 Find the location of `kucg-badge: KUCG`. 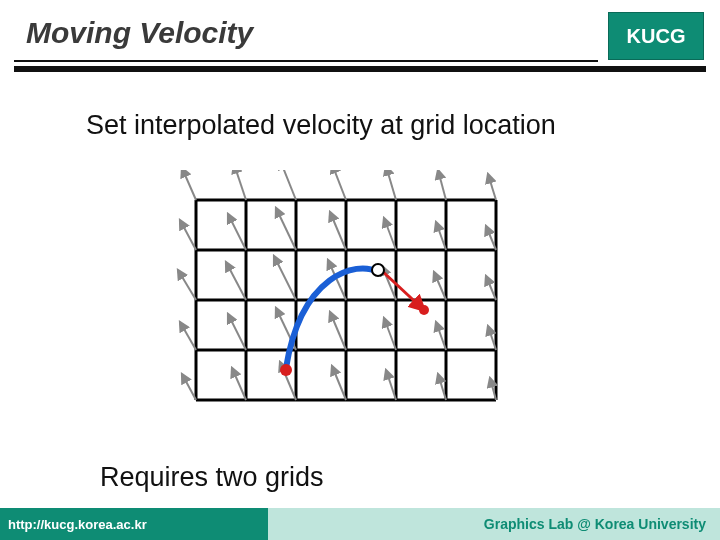

kucg-badge: KUCG is located at coordinates (656, 36).